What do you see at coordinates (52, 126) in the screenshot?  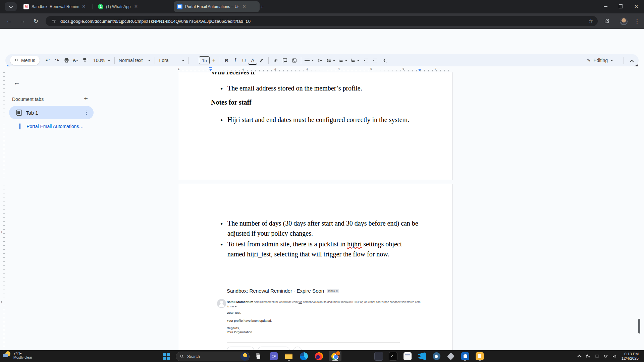 I see `outline-heading-item: Portal Email Automations…` at bounding box center [52, 126].